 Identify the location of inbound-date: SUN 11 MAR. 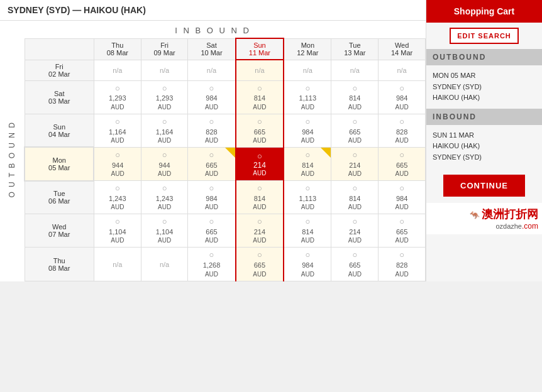
(484, 136).